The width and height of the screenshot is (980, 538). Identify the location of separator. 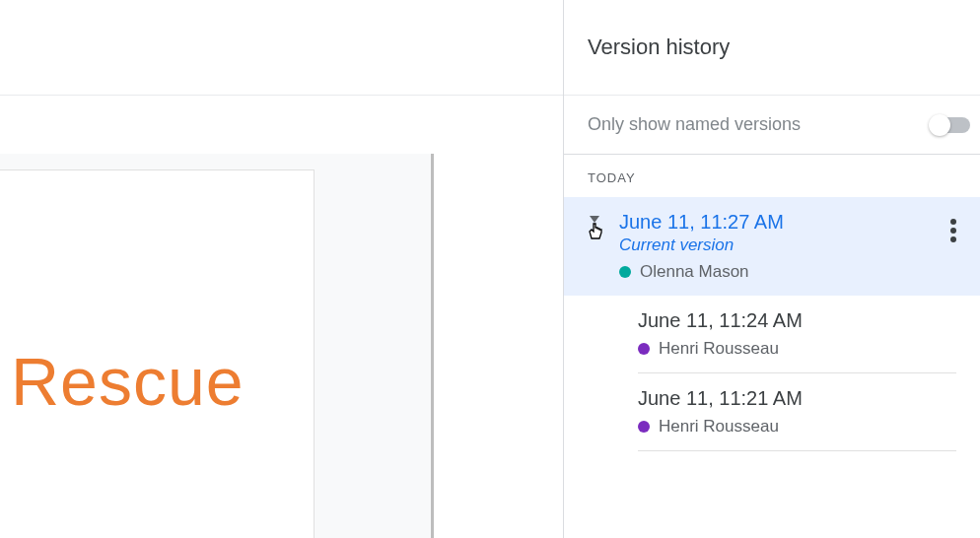
(797, 451).